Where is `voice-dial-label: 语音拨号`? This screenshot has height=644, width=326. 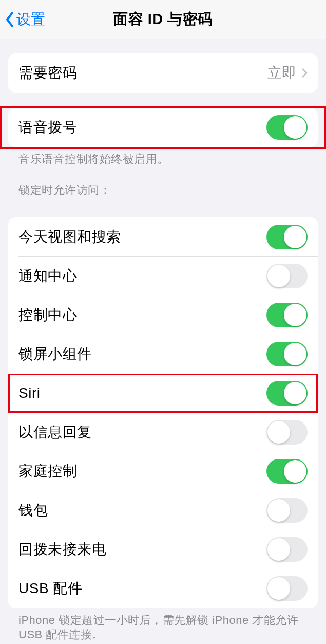 voice-dial-label: 语音拨号 is located at coordinates (143, 127).